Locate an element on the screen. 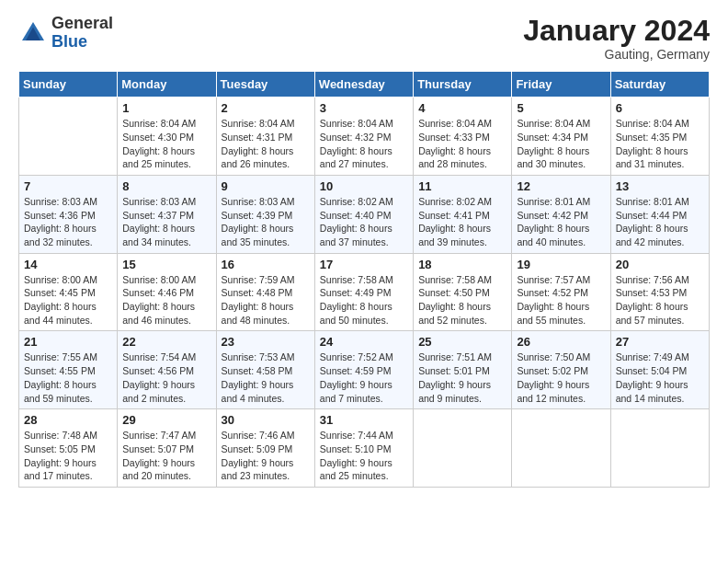  calendar-cell: 7Sunrise: 8:03 AM Sunset: 4:36 PM Daylig… is located at coordinates (68, 213).